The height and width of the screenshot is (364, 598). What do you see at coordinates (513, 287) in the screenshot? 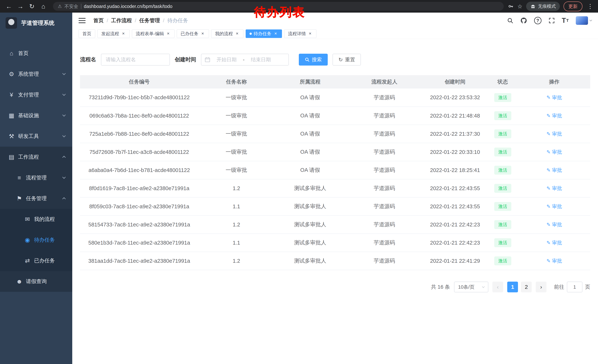
I see `page-button-1: 1` at bounding box center [513, 287].